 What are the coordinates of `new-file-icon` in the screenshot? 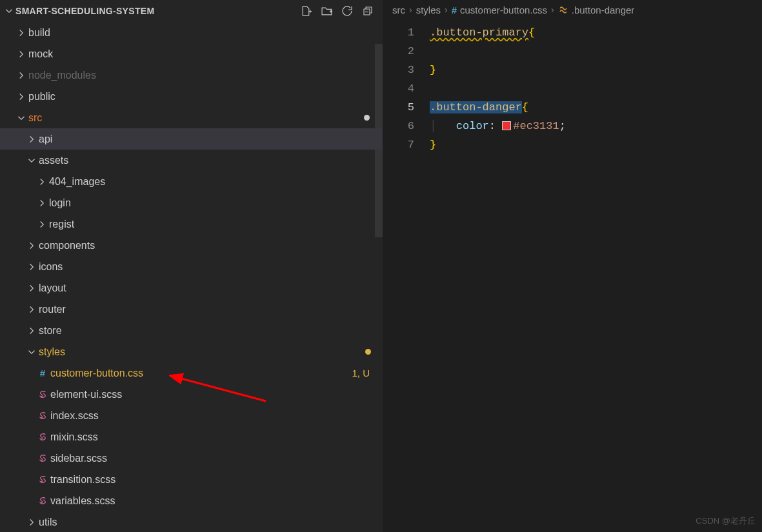 It's located at (306, 11).